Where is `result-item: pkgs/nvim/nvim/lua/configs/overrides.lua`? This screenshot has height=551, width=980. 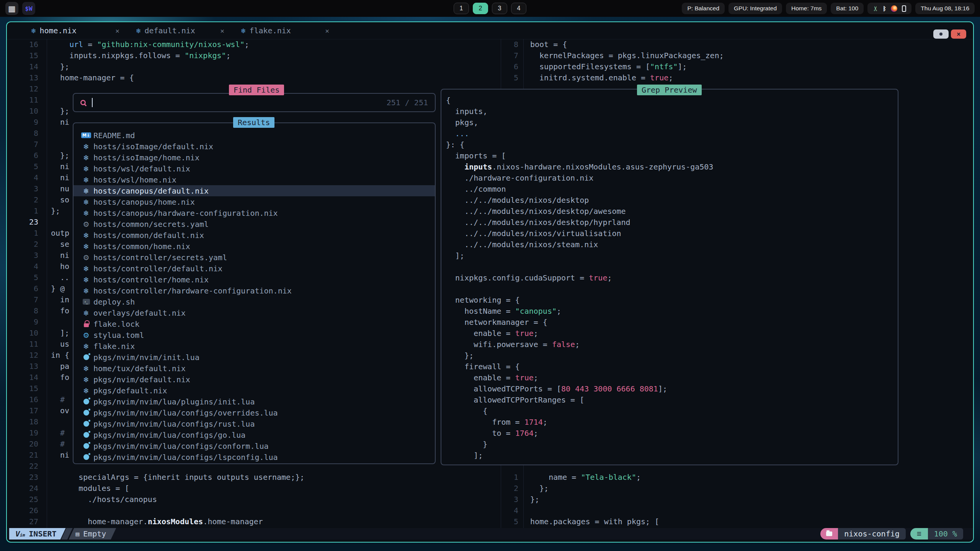 result-item: pkgs/nvim/nvim/lua/configs/overrides.lua is located at coordinates (254, 412).